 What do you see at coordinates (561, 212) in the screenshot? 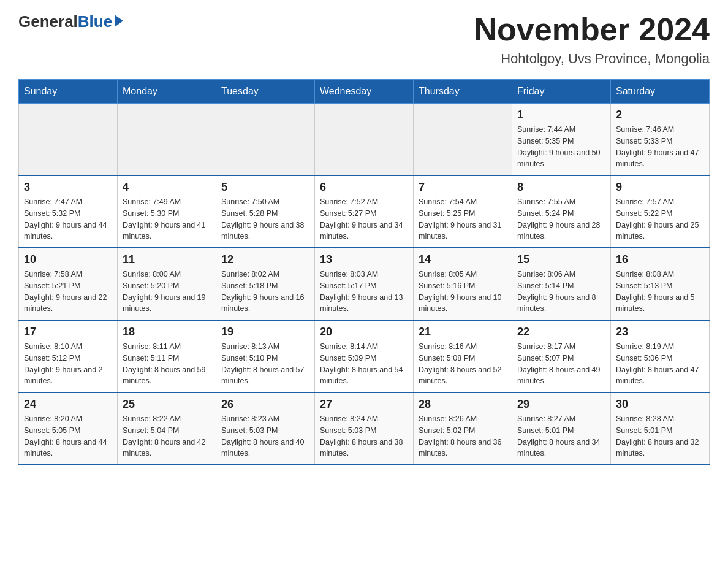
I see `calendar-cell: 8Sunrise: 7:55 AM Sunset: 5:24 PM Daylig…` at bounding box center [561, 212].